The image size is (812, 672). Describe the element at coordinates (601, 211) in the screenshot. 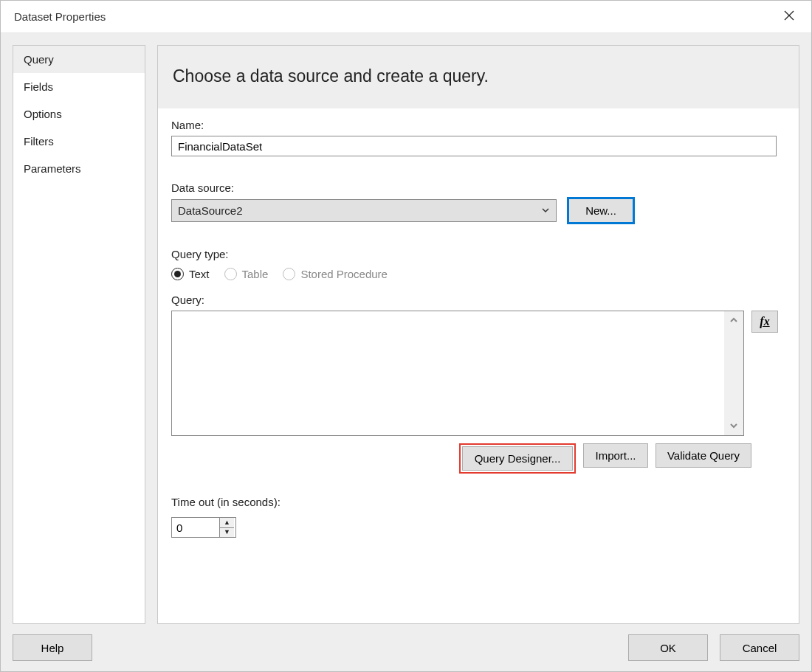

I see `new-datasource-button: New...` at that location.